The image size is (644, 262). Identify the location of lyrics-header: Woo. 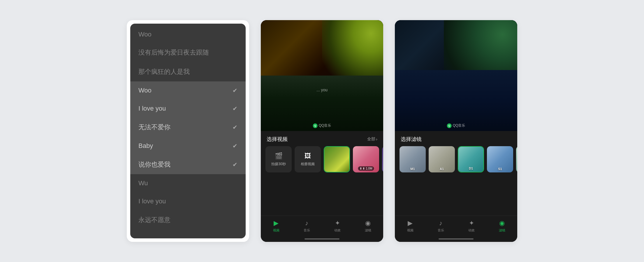
(188, 33).